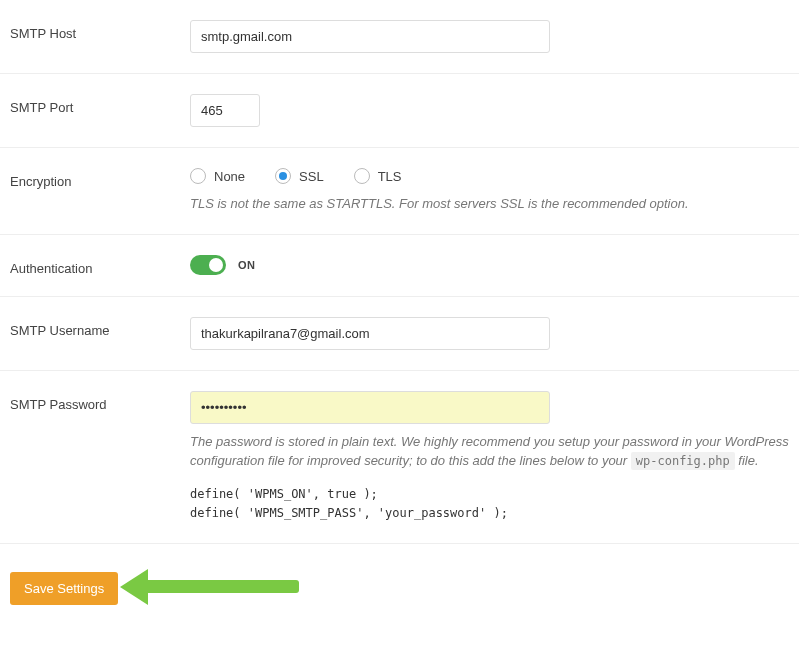  What do you see at coordinates (100, 328) in the screenshot?
I see `smtp-username-label: SMTP Username` at bounding box center [100, 328].